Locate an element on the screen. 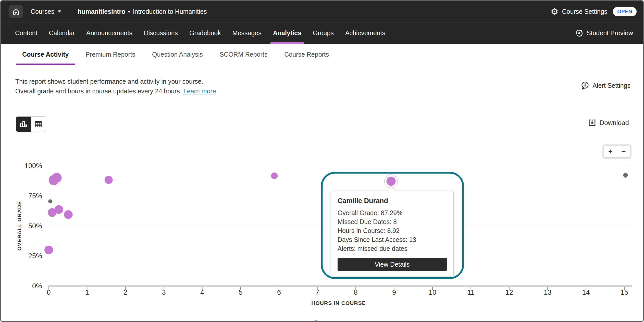 This screenshot has width=644, height=322. x-tick-label: 3 is located at coordinates (164, 292).